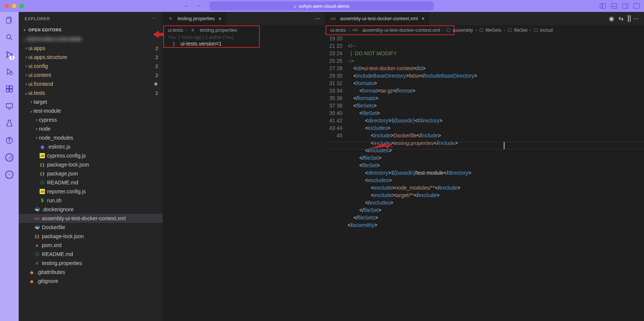 The width and height of the screenshot is (644, 321). Describe the element at coordinates (463, 30) in the screenshot. I see `breadcrumb-item: assembly` at that location.